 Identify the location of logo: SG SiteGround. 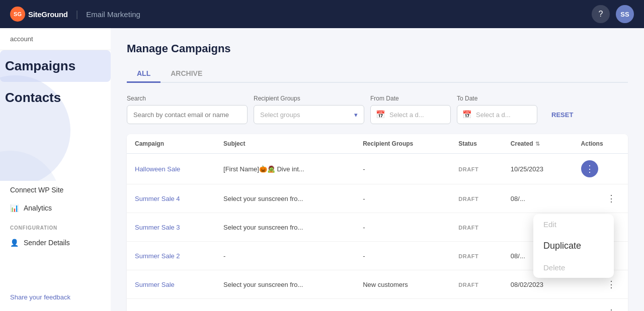
(39, 14).